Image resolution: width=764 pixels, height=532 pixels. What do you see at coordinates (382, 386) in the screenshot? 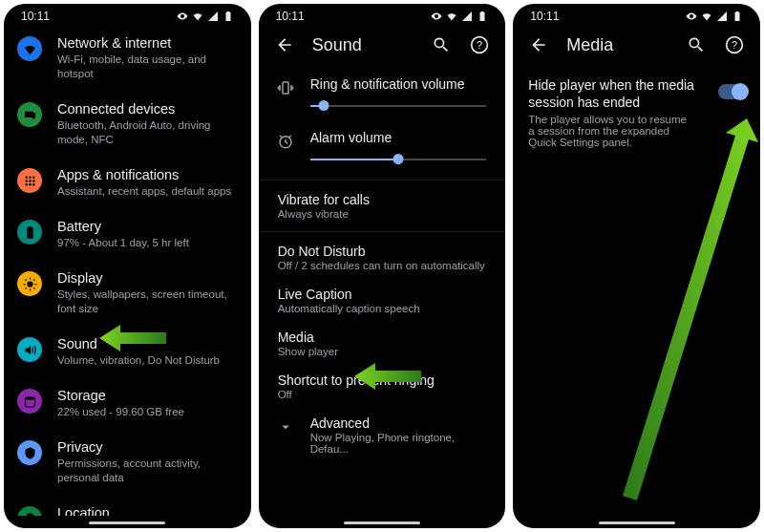
I see `shortcut-ringing-row: Shortcut to prevent ringing Off` at bounding box center [382, 386].